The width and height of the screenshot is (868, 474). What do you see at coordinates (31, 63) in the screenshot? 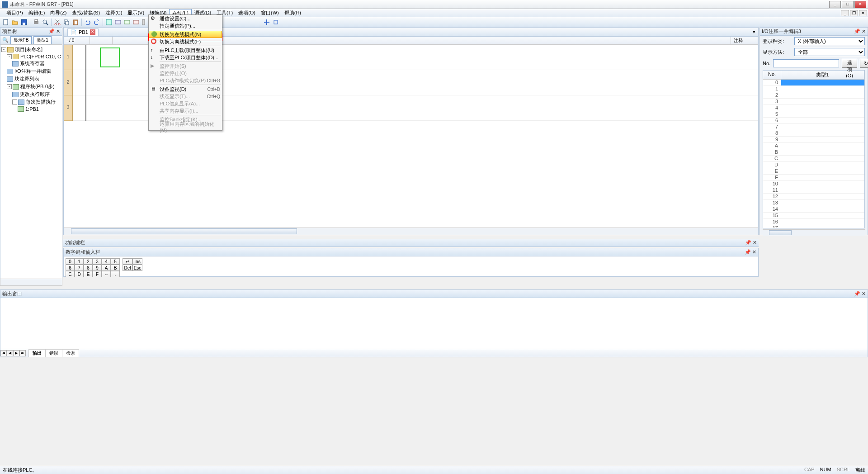
I see `tree-node: 系统寄存器` at bounding box center [31, 63].